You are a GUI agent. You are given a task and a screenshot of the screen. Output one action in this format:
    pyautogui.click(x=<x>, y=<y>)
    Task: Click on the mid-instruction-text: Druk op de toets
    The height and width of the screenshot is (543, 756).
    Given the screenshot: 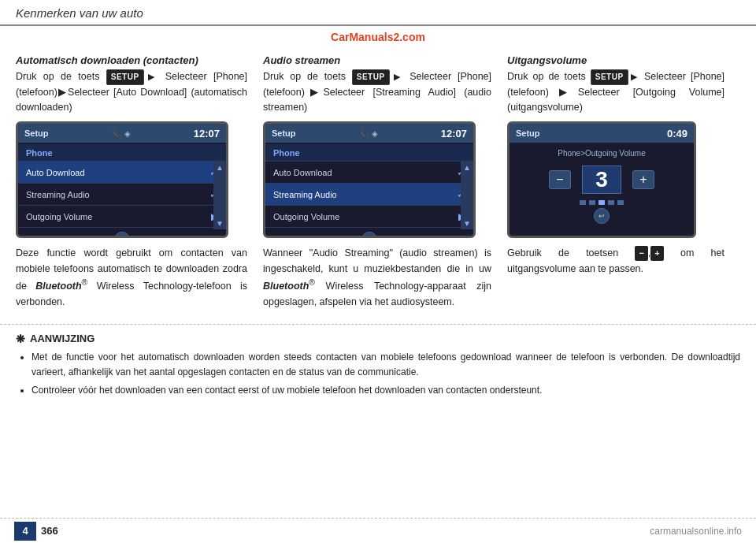 What is the action you would take?
    pyautogui.click(x=304, y=76)
    